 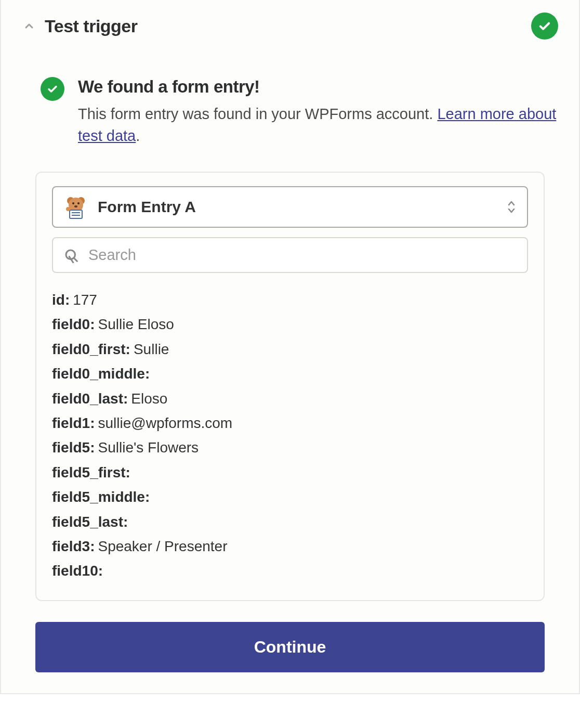 I want to click on panel-header: Test trigger, so click(x=290, y=23).